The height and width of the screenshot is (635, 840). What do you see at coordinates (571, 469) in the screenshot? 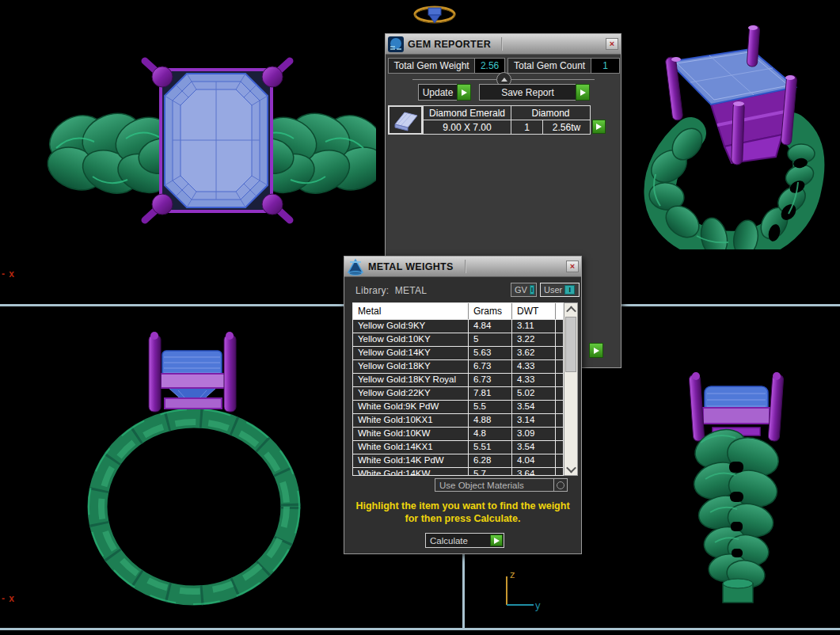
I see `scroll-down-button` at bounding box center [571, 469].